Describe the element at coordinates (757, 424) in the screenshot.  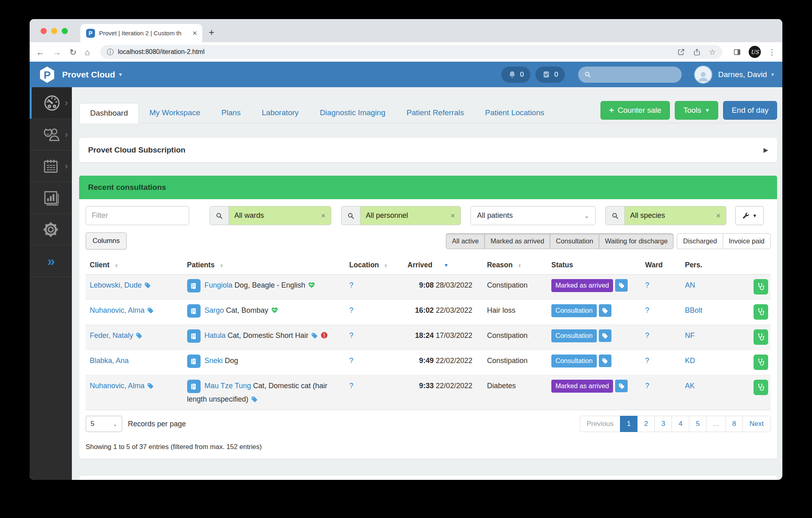
I see `page-next: Next` at that location.